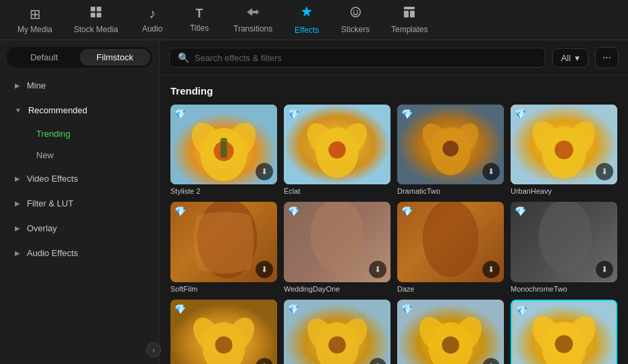  I want to click on filter-label: All, so click(566, 58).